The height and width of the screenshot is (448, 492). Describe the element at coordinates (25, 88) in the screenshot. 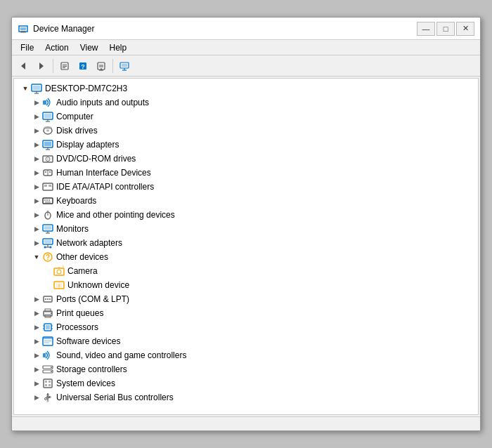

I see `root-toggle: ▼` at that location.